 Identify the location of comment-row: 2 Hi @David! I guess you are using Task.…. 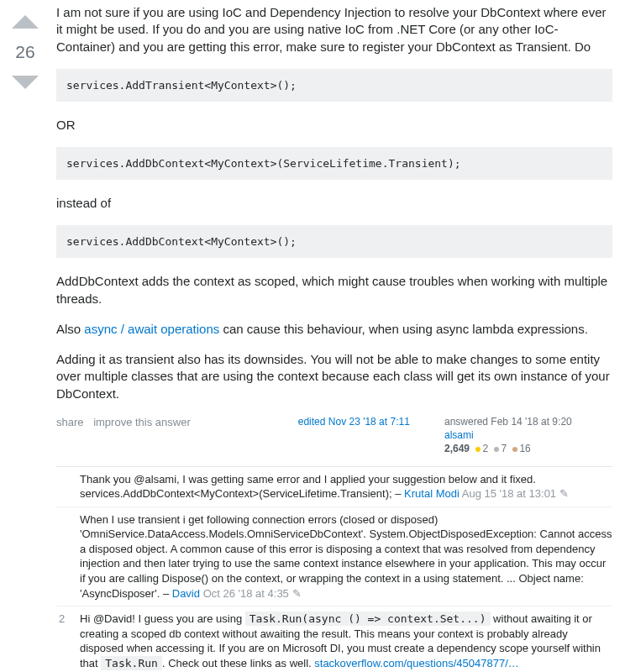
(334, 639).